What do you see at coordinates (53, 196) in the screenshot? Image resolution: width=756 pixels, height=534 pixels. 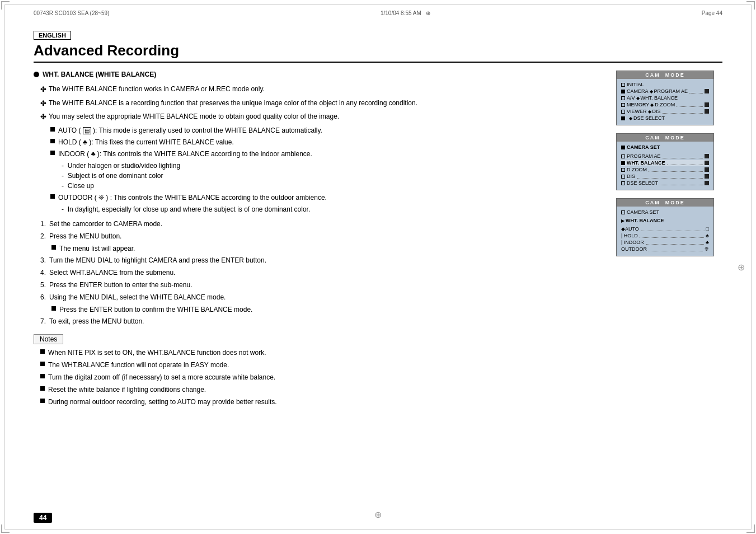 I see `mode-outdoor-bullet` at bounding box center [53, 196].